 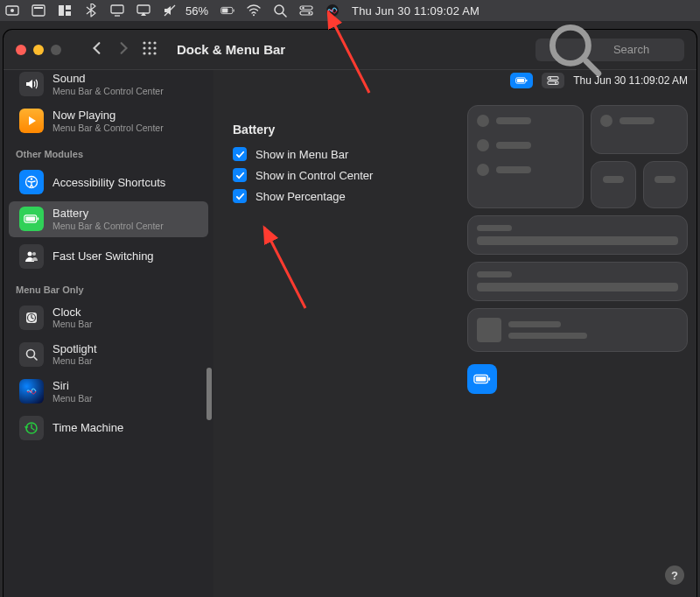 What do you see at coordinates (228, 11) in the screenshot?
I see `battery-icon` at bounding box center [228, 11].